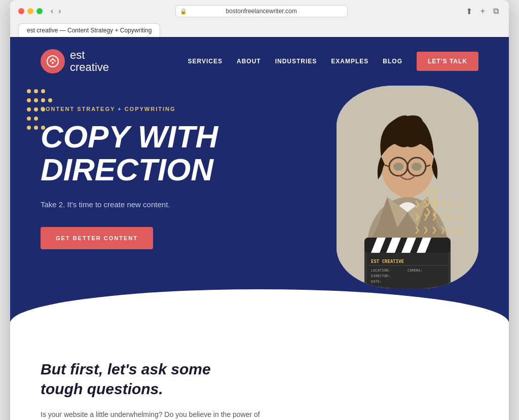  I want to click on svg-text: DIRECTOR:, so click(381, 276).